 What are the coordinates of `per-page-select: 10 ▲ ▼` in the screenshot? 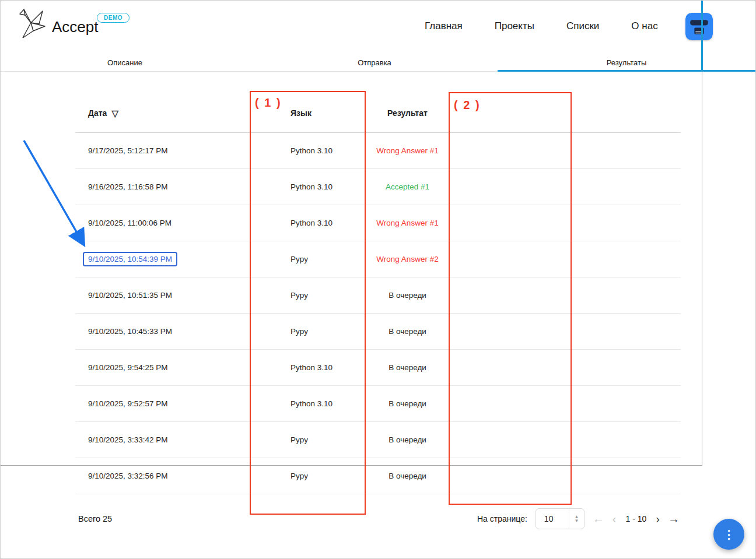 It's located at (560, 519).